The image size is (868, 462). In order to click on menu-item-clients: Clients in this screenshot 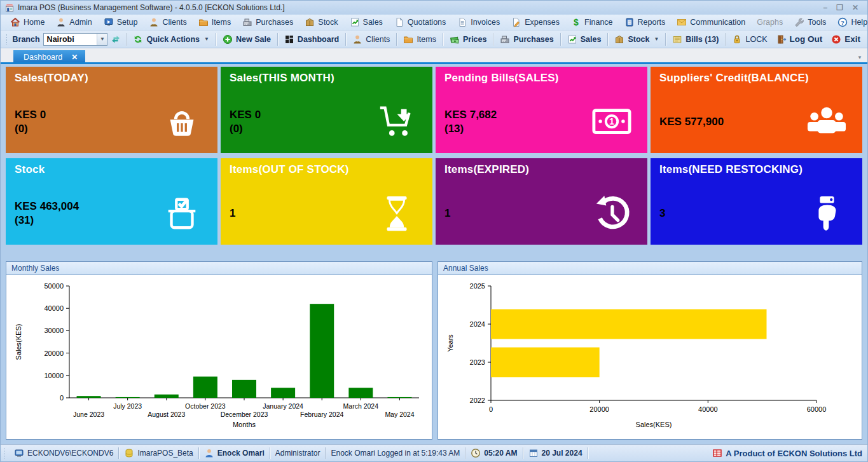, I will do `click(168, 22)`.